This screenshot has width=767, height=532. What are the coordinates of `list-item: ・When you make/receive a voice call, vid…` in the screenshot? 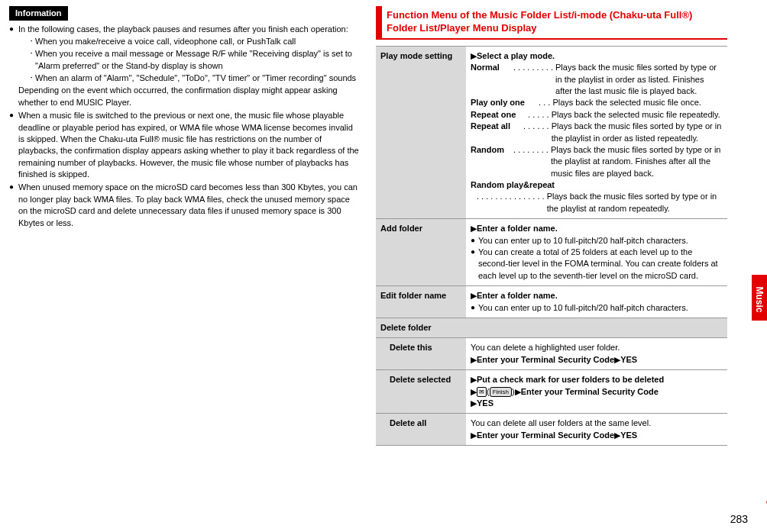 It's located at (189, 41).